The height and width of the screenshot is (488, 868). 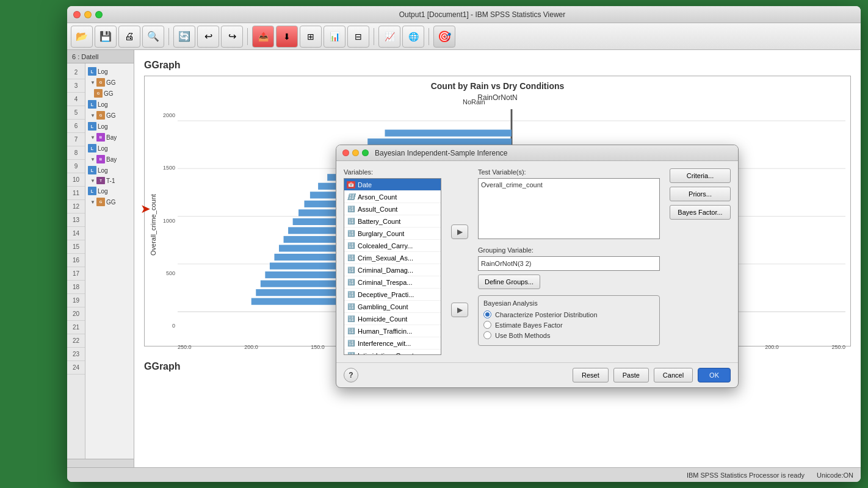 What do you see at coordinates (487, 315) in the screenshot?
I see `radio-characterize-btn` at bounding box center [487, 315].